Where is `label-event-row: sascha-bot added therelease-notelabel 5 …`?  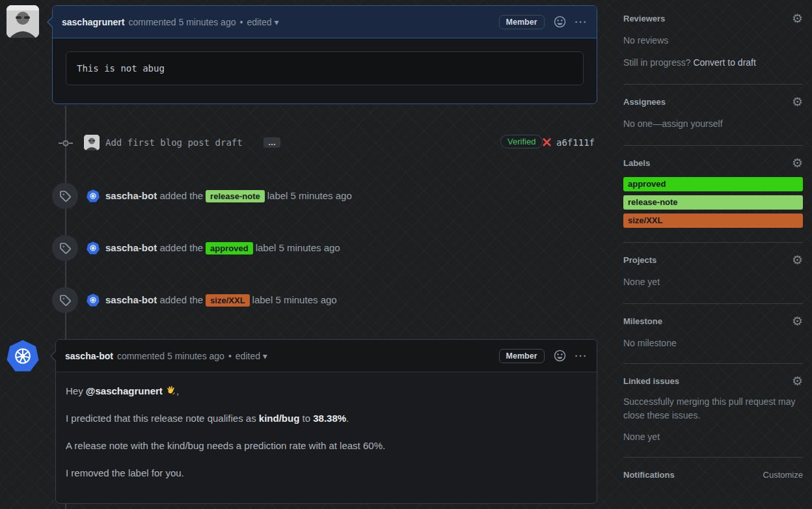
label-event-row: sascha-bot added therelease-notelabel 5 … is located at coordinates (325, 196).